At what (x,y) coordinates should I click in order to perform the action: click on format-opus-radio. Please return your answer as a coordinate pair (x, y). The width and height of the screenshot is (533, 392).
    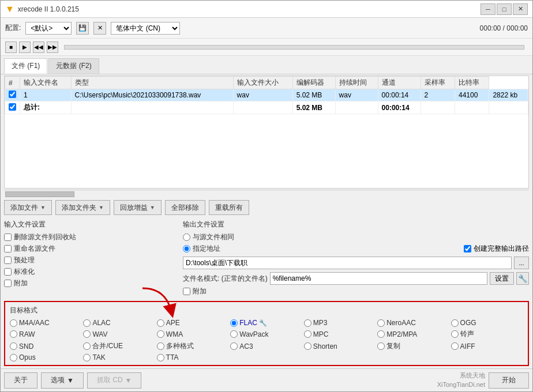
    Looking at the image, I should click on (14, 357).